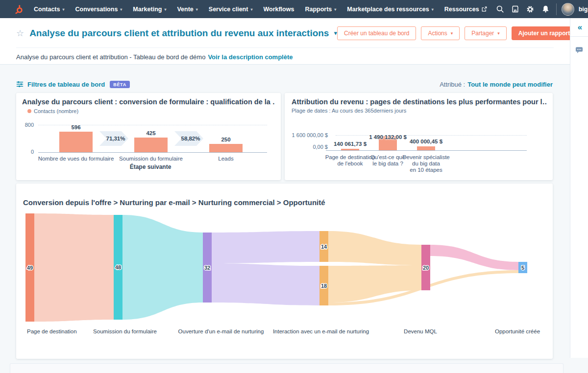 The width and height of the screenshot is (588, 373). What do you see at coordinates (375, 248) in the screenshot?
I see `sankey-link-interaction_a-to-mql` at bounding box center [375, 248].